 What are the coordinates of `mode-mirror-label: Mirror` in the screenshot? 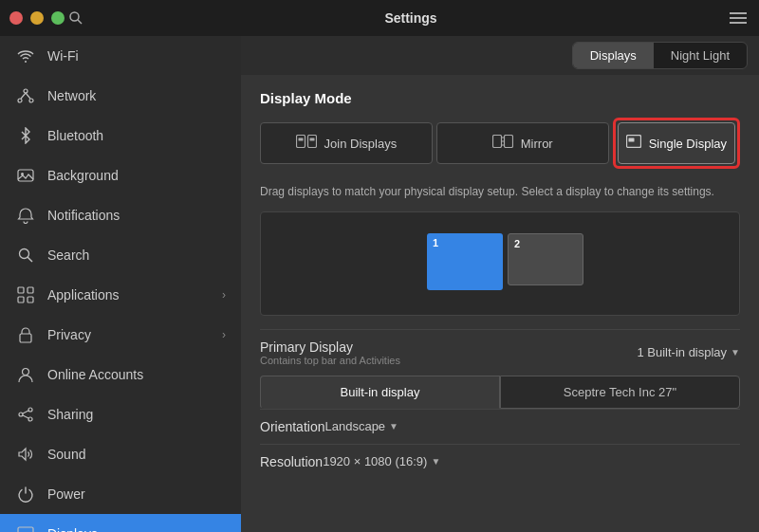 It's located at (537, 144).